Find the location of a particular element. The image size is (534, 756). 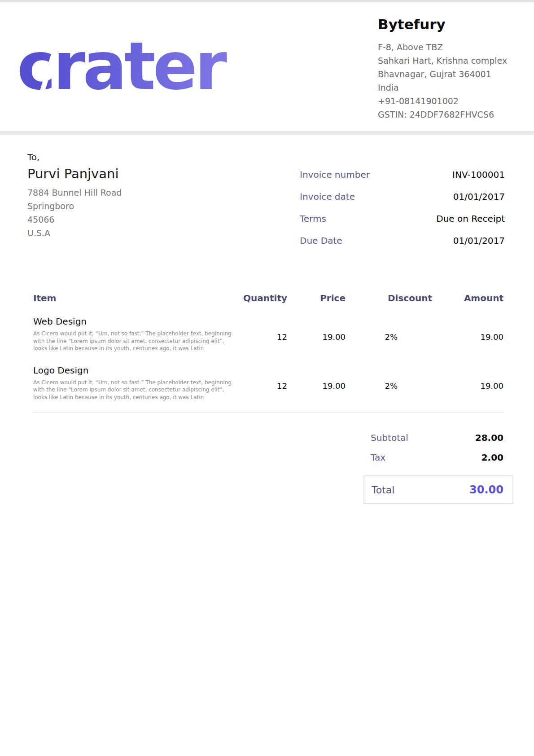

column-header-price: Price is located at coordinates (316, 298).